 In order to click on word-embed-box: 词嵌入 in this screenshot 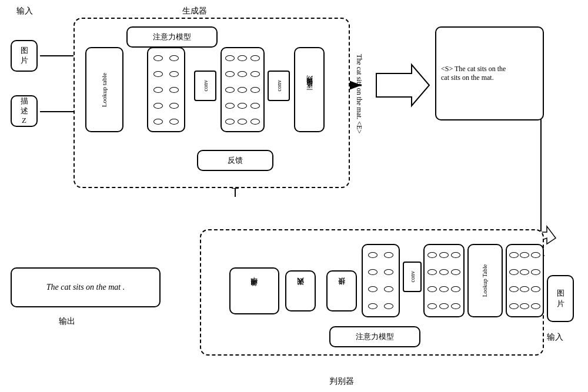, I will do `click(300, 291)`.